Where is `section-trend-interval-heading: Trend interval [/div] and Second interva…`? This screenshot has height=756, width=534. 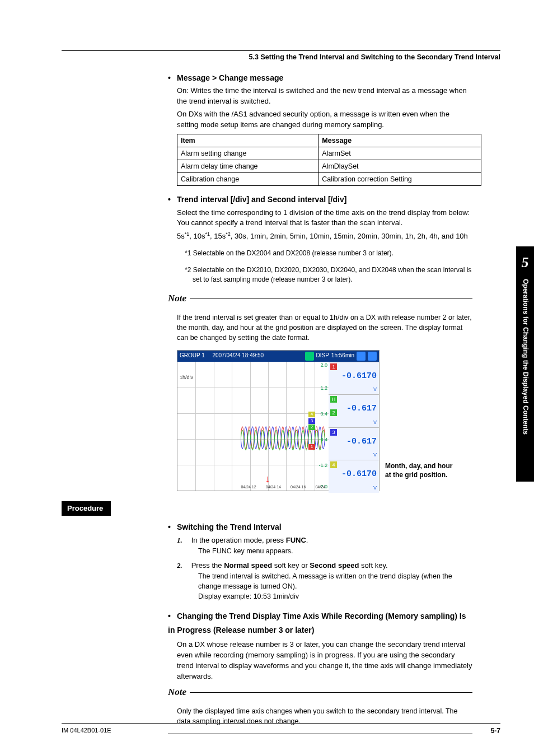
section-trend-interval-heading: Trend interval [/div] and Second interva… is located at coordinates (320, 199).